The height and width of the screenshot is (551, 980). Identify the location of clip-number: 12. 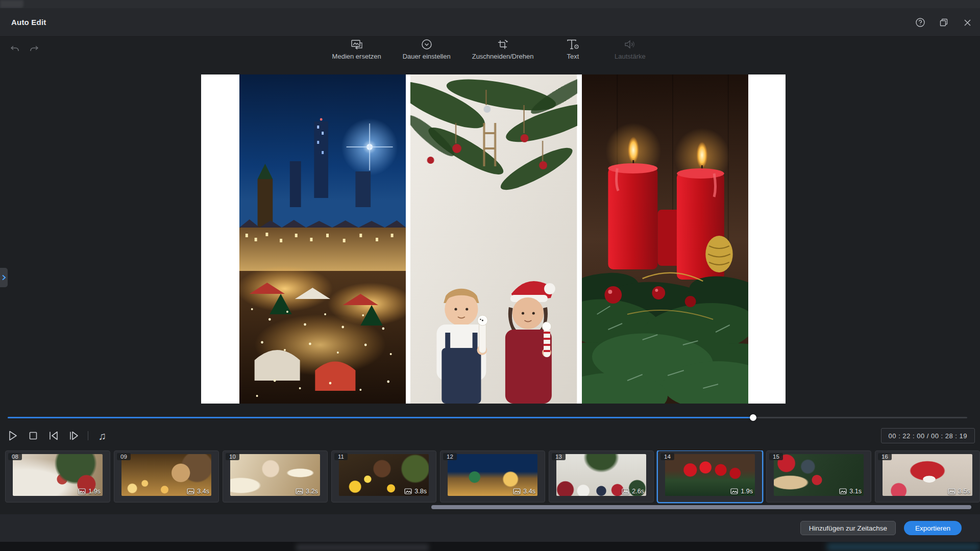
(450, 457).